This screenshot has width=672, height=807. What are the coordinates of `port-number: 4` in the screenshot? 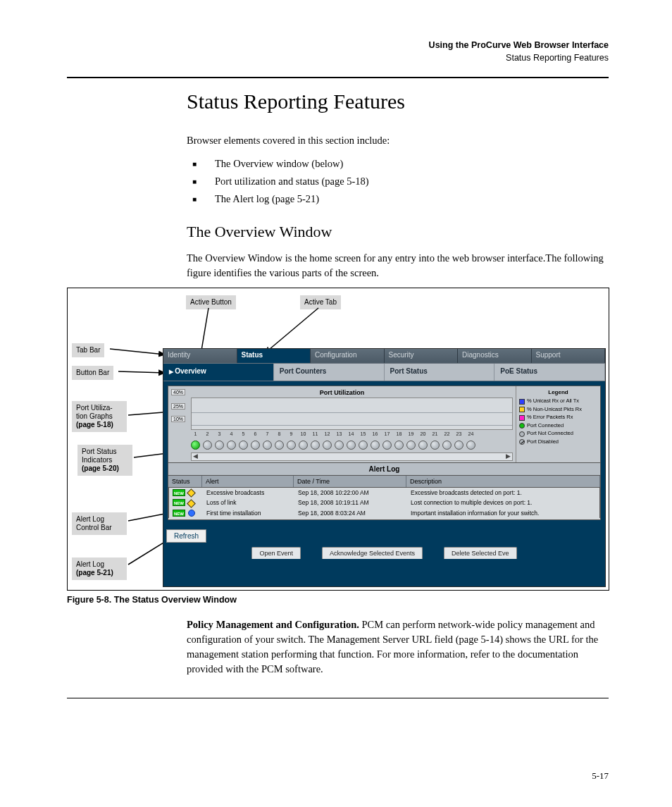 It's located at (231, 434).